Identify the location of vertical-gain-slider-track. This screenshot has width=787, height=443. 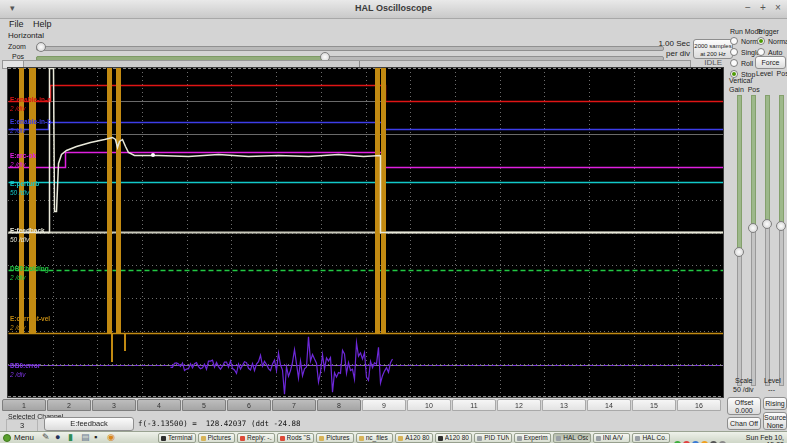
(740, 174).